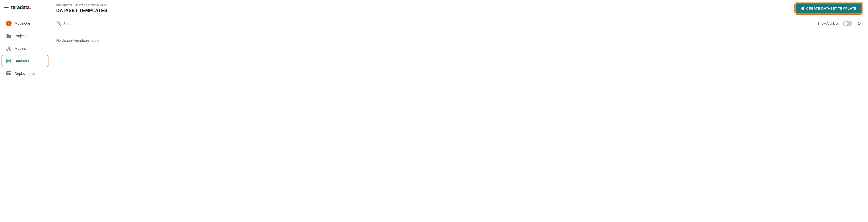  Describe the element at coordinates (459, 9) in the screenshot. I see `top-header: PROJECTS › DATASET TEMPLATES DATASET TEM…` at that location.